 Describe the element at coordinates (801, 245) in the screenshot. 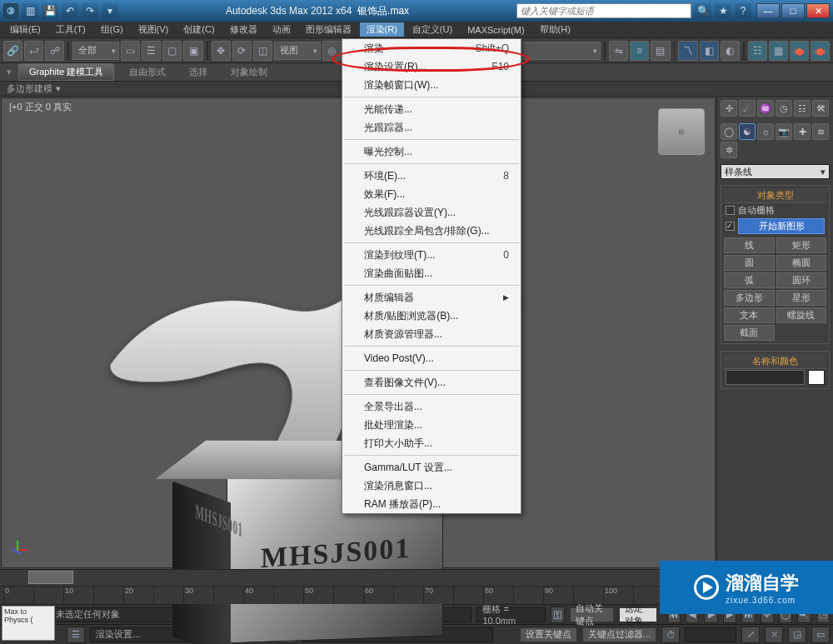

I see `btn-rectangle: 矩形` at that location.